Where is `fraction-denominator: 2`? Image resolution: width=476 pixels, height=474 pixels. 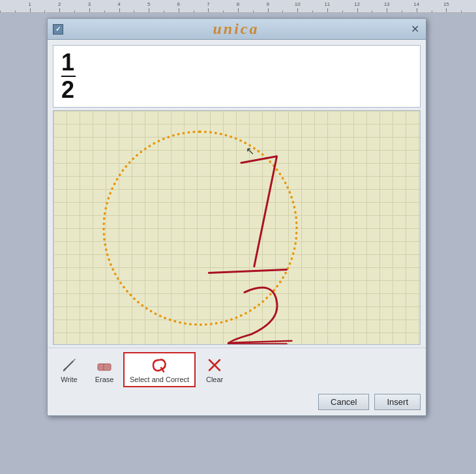
fraction-denominator: 2 is located at coordinates (68, 90).